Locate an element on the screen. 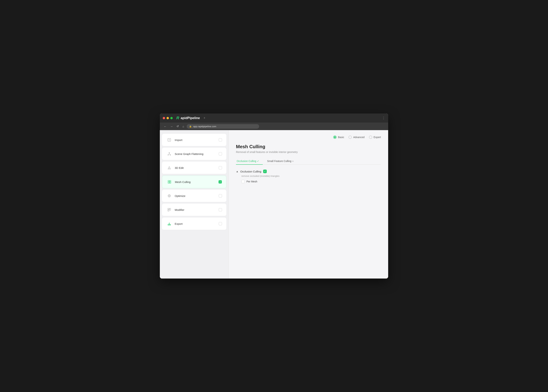  import-icon is located at coordinates (169, 140).